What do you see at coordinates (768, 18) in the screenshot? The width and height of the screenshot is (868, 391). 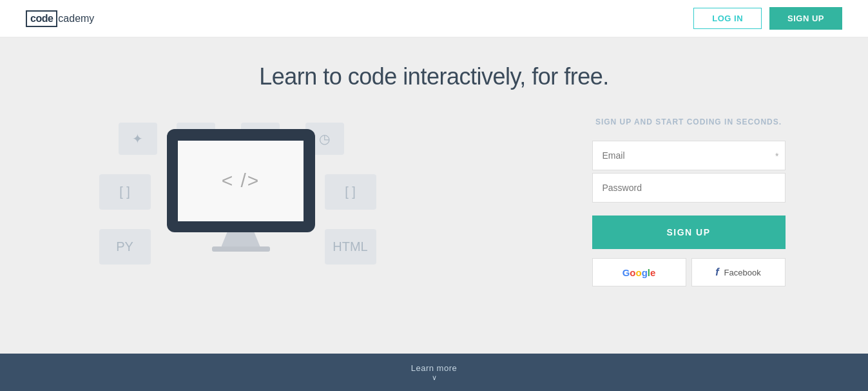 I see `header-buttons: LOG IN SIGN UP` at bounding box center [768, 18].